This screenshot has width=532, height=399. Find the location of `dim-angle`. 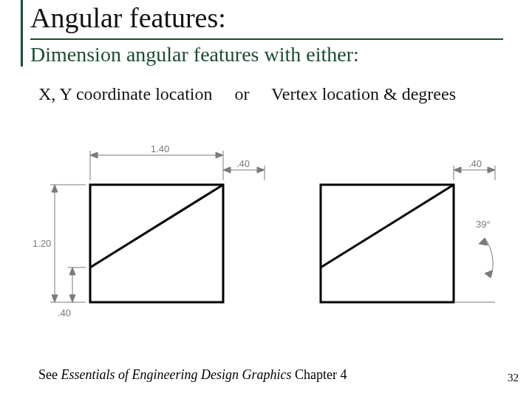

dim-angle is located at coordinates (474, 270).